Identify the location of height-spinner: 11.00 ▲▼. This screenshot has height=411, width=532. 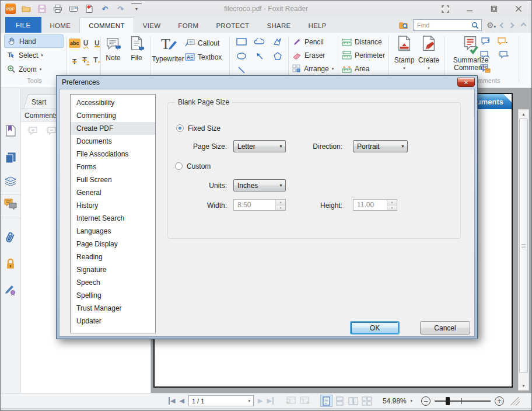
(375, 205).